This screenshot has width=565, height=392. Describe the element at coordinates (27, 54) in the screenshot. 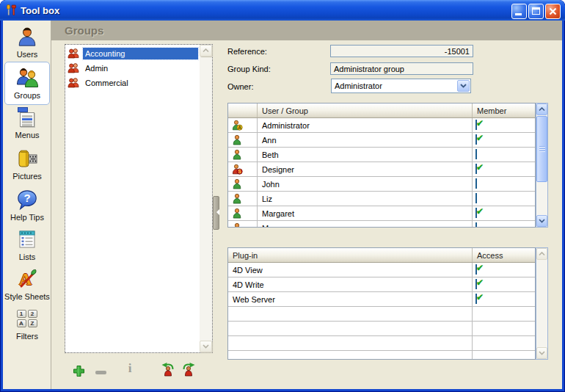

I see `sidebar-item-label: Users` at that location.